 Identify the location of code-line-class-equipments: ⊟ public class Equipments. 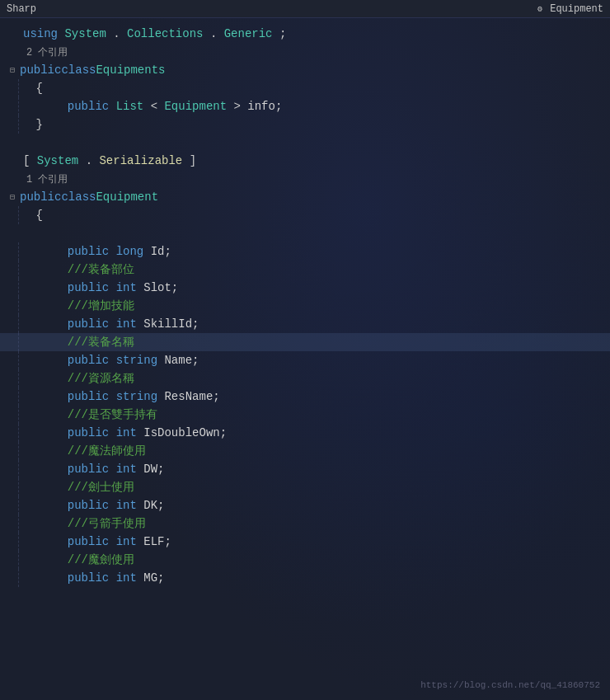
(305, 70).